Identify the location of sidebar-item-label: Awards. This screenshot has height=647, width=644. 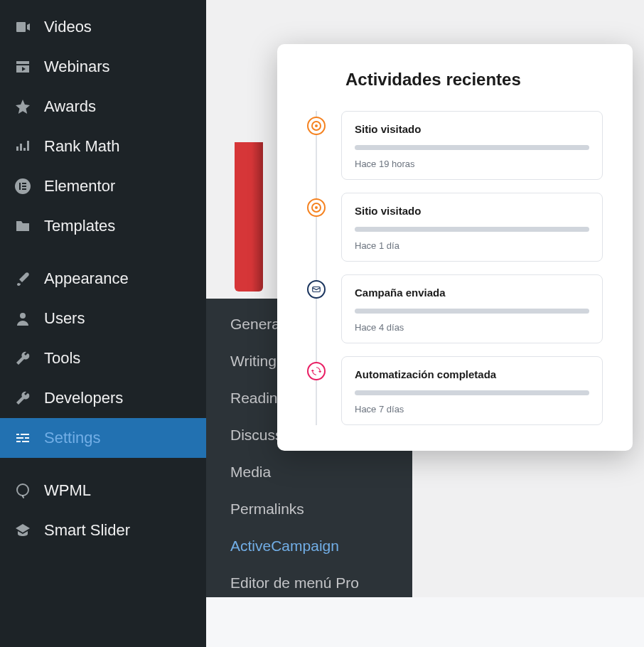
(70, 107).